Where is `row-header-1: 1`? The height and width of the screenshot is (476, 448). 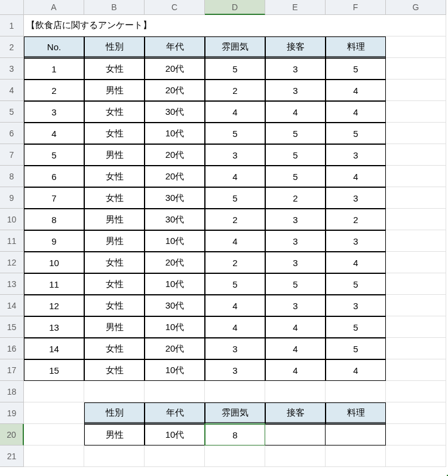
row-header-1: 1 is located at coordinates (12, 26).